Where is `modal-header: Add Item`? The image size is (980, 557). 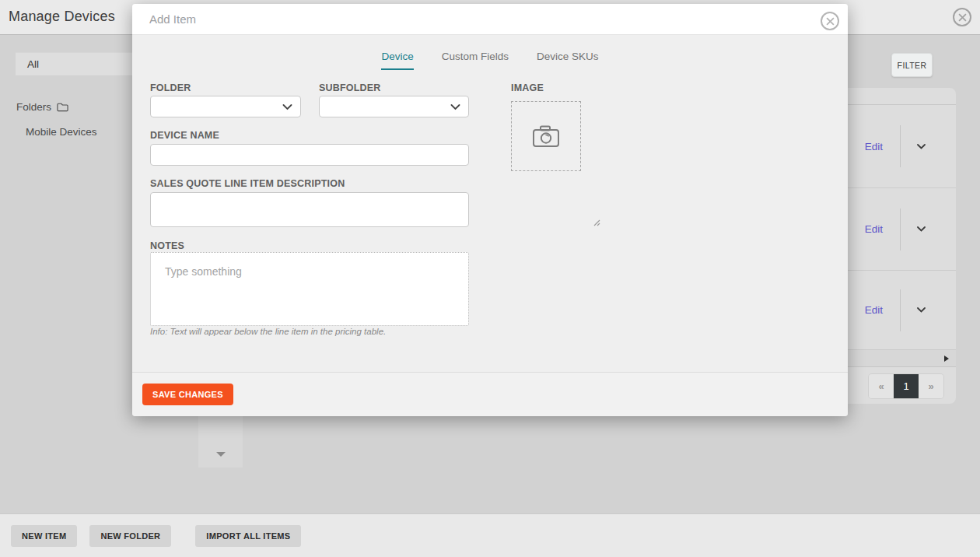 modal-header: Add Item is located at coordinates (490, 19).